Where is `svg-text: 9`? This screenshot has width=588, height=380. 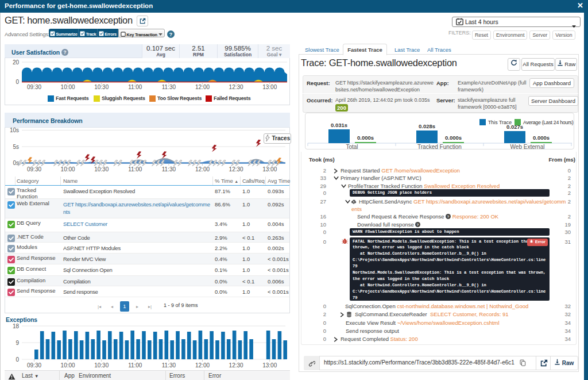
svg-text: 9 is located at coordinates (17, 343).